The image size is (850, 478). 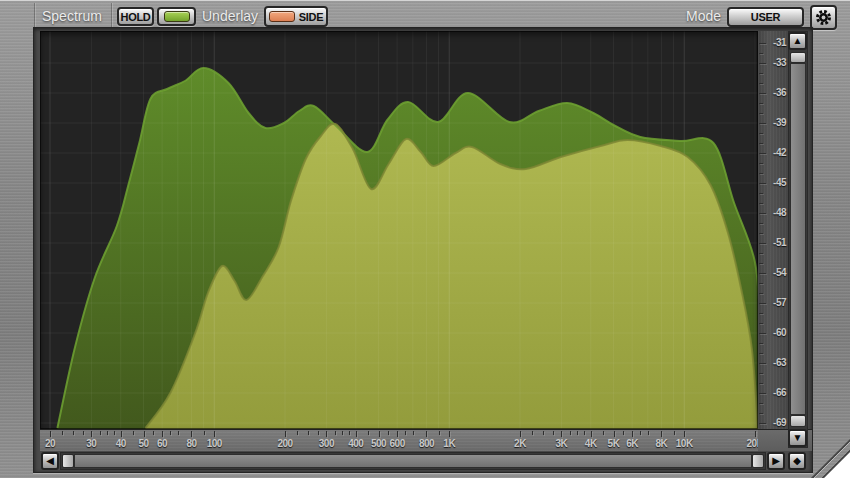 What do you see at coordinates (136, 17) in the screenshot?
I see `hold-button-label: HOLD` at bounding box center [136, 17].